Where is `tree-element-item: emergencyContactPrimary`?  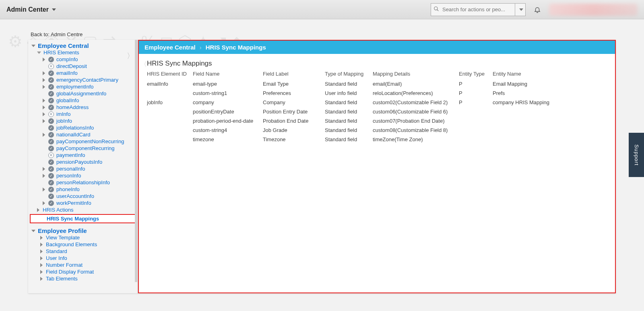 tree-element-item: emergencyContactPrimary is located at coordinates (83, 80).